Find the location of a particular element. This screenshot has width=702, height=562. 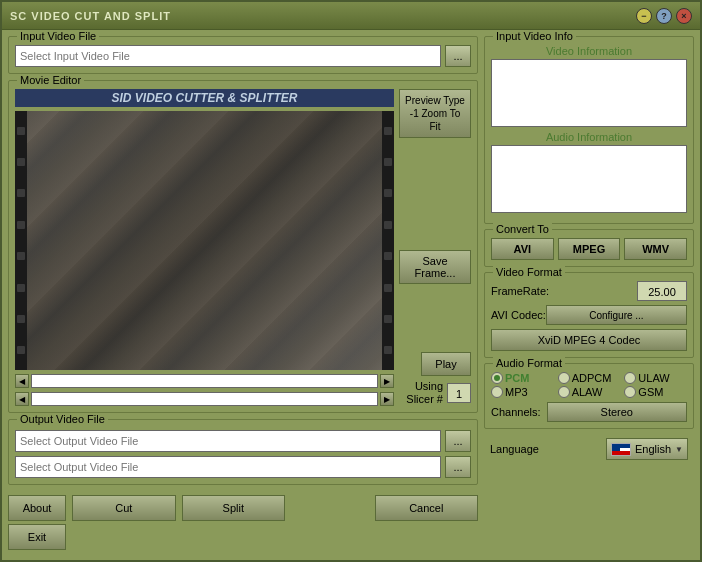

convert-to-label: Convert To is located at coordinates (522, 229).